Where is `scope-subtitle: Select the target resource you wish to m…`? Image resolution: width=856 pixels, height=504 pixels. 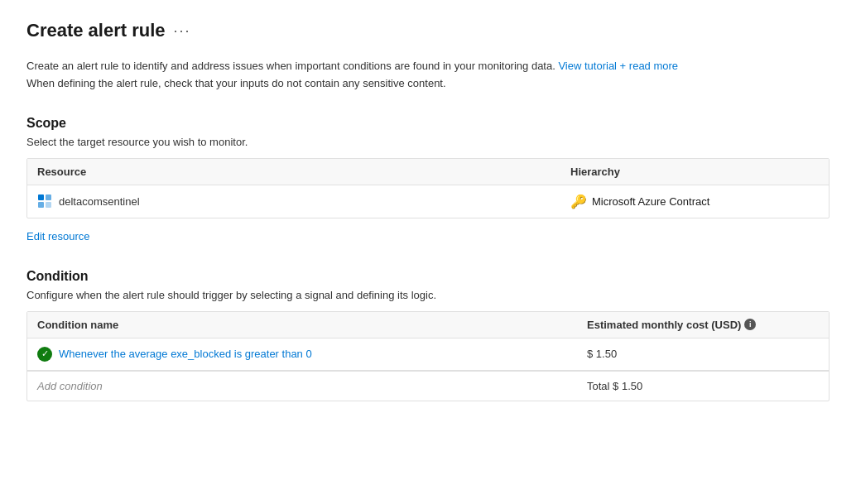
scope-subtitle: Select the target resource you wish to m… is located at coordinates (428, 142).